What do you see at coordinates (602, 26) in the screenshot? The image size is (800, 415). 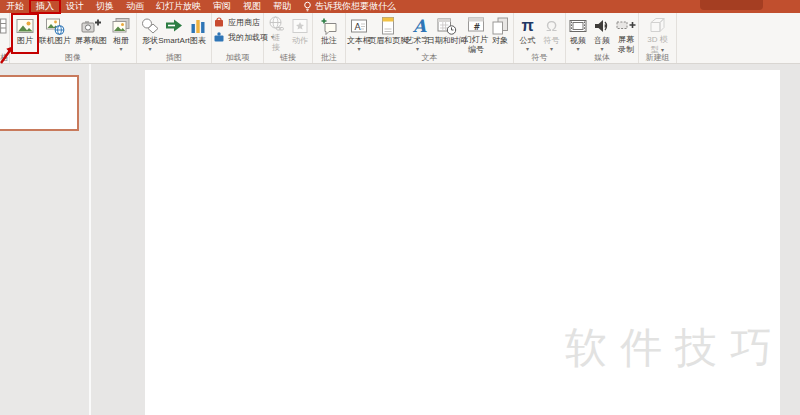 I see `audio-speaker-icon` at bounding box center [602, 26].